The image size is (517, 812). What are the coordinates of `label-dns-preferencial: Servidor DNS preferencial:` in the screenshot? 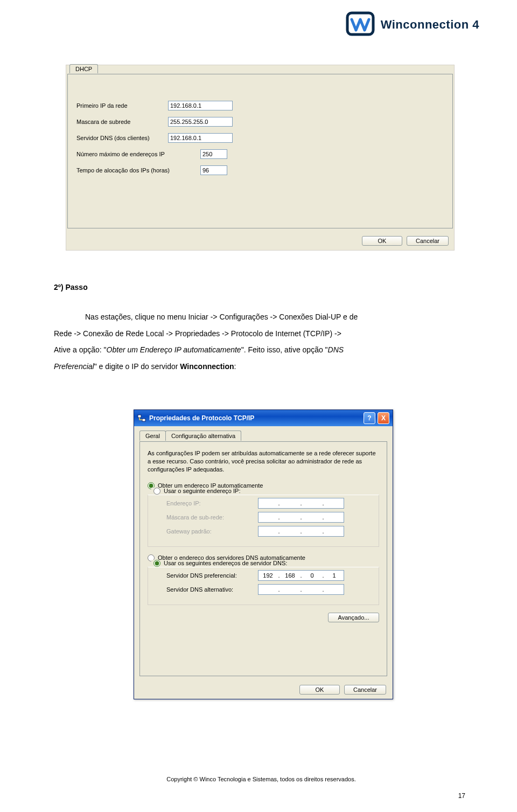 It's located at (212, 575).